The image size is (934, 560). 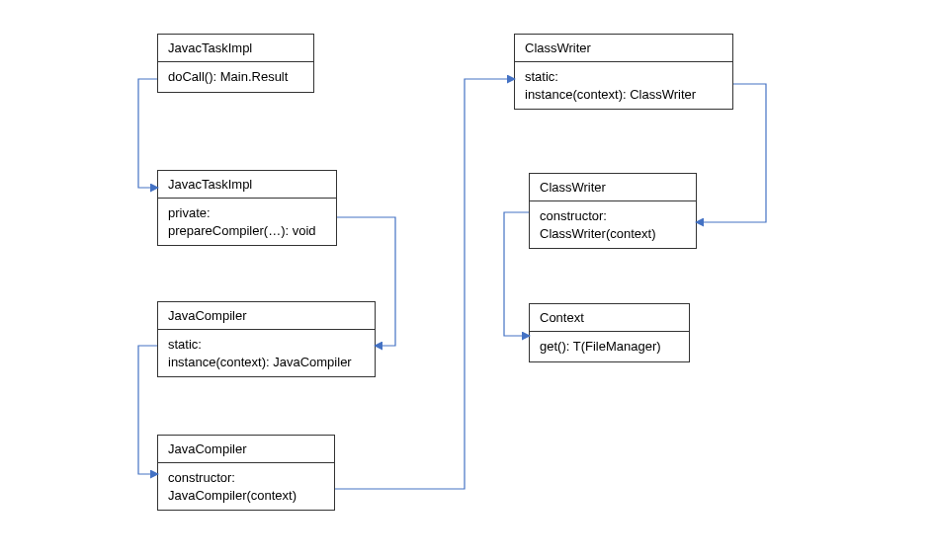 What do you see at coordinates (247, 221) in the screenshot?
I see `uml-body: private: prepareCompiler(…): void` at bounding box center [247, 221].